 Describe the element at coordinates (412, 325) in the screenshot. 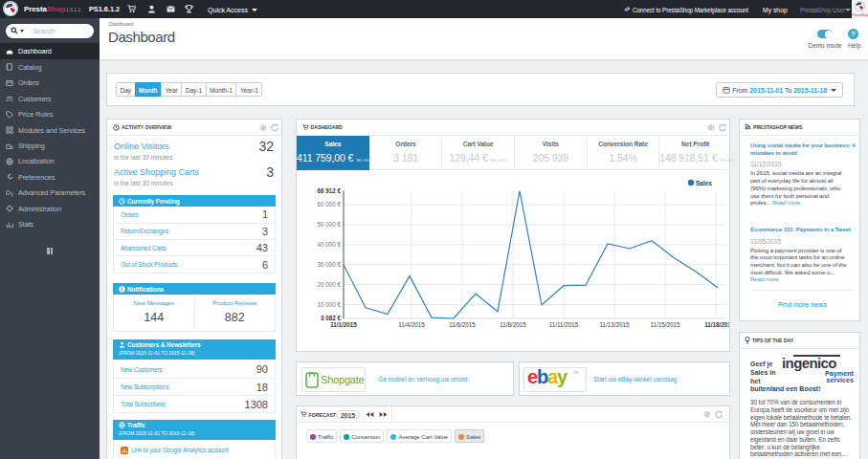

I see `svg-text: 11/4/2015` at that location.